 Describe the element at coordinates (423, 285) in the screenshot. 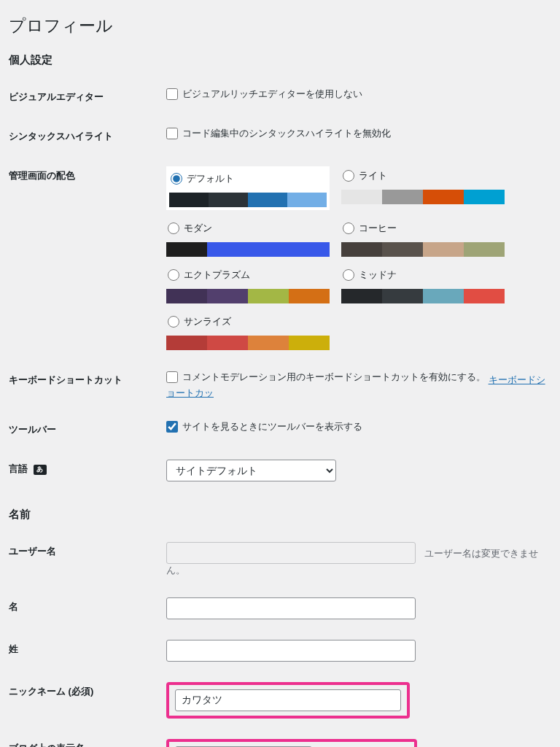

I see `color-scheme-option: ミッドナ` at that location.